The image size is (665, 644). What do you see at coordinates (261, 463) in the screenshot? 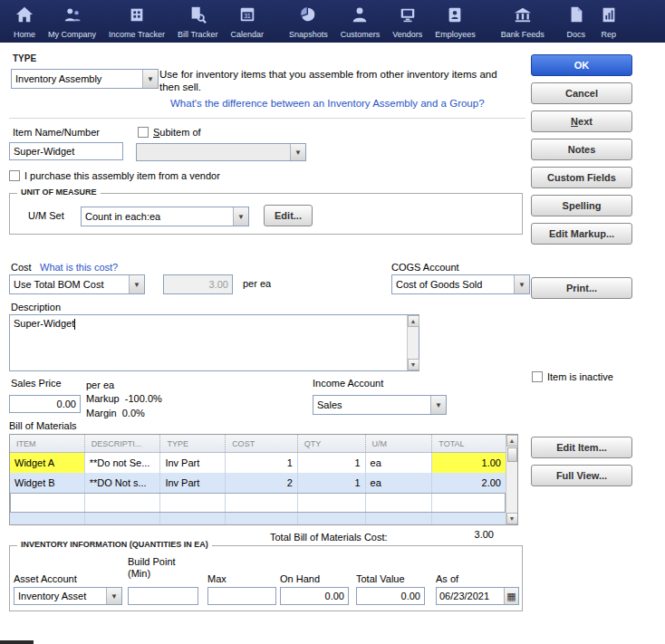
I see `bom-cell-cost: 1` at bounding box center [261, 463].